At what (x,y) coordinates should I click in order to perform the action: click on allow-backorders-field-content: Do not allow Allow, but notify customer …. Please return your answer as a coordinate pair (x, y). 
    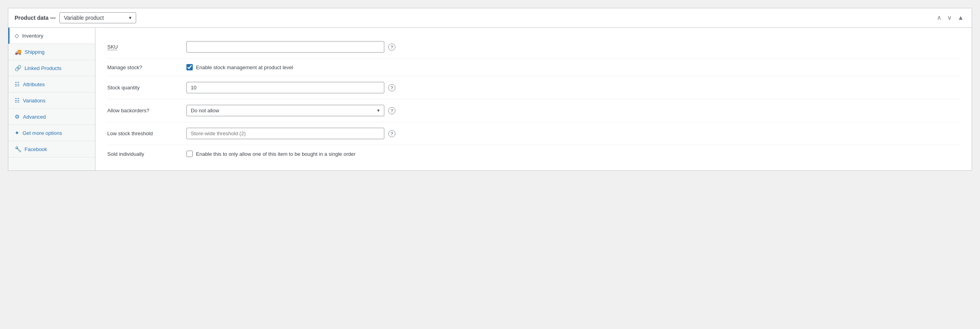
    Looking at the image, I should click on (573, 111).